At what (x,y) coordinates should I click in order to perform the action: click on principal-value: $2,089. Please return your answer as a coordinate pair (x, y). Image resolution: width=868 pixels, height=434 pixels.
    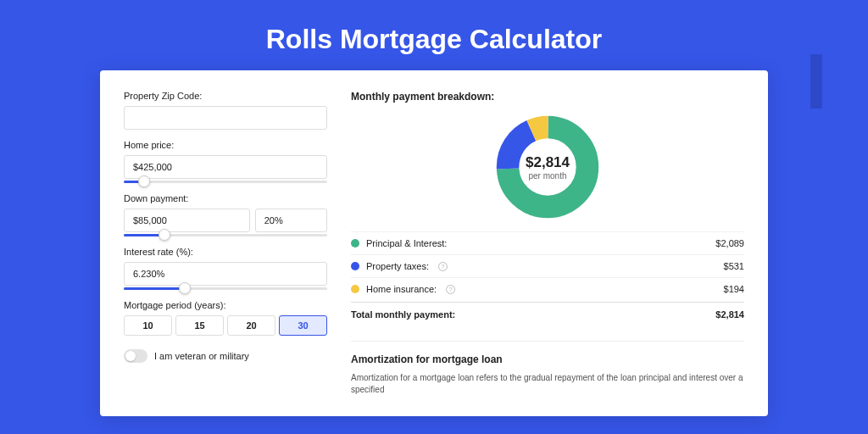
    Looking at the image, I should click on (730, 243).